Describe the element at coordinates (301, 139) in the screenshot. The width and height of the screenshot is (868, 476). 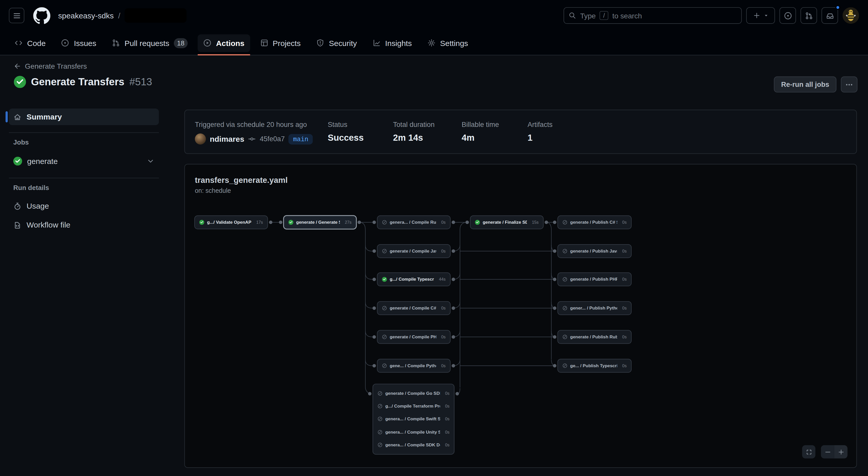
I see `branch-badge: main` at that location.